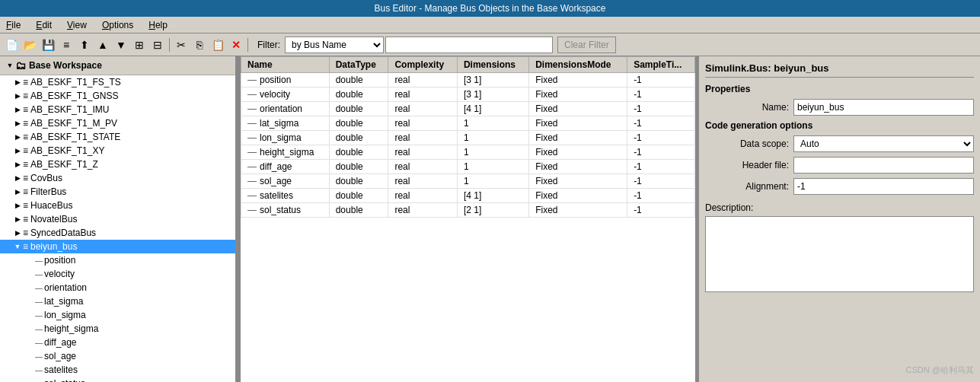 The width and height of the screenshot is (980, 382). I want to click on col-name: Name, so click(286, 65).